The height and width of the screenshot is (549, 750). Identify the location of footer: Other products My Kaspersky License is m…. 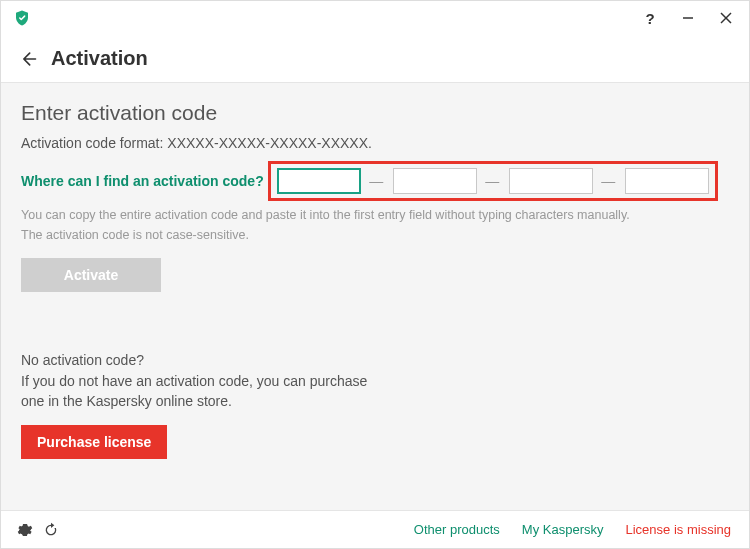
(375, 529).